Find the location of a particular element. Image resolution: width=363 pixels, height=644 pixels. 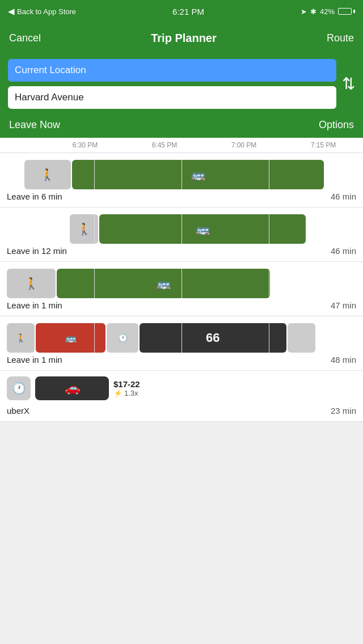

leave-time: Leave in 12 min is located at coordinates (37, 251).